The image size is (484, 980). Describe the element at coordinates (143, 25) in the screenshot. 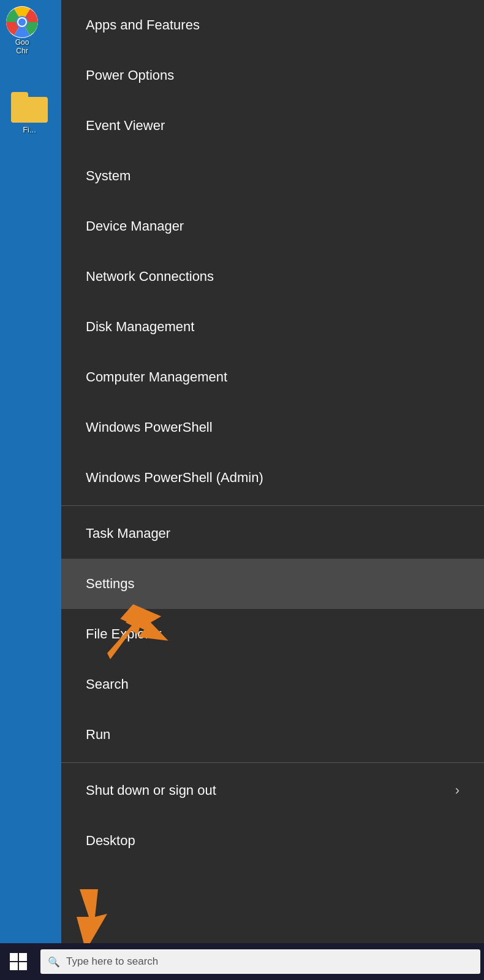

I see `menu-item-label-apps-features: Apps and Features` at that location.